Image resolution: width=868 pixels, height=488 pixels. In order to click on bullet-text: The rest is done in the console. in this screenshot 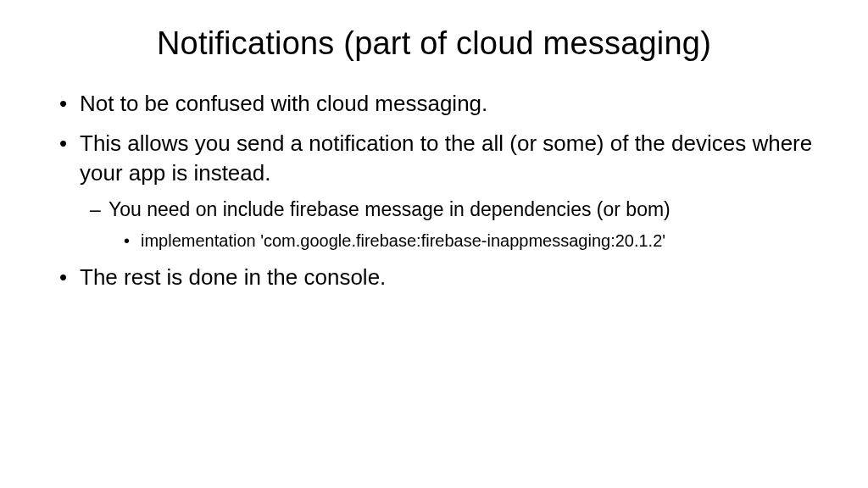, I will do `click(232, 277)`.